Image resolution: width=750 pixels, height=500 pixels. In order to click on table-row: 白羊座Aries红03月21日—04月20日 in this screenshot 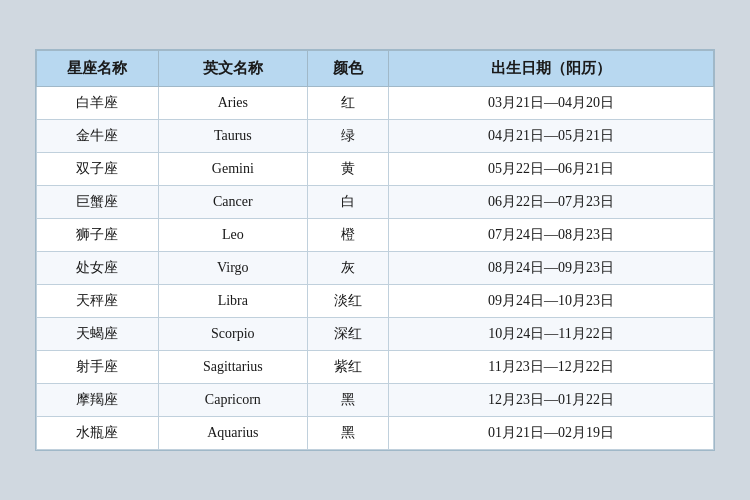, I will do `click(376, 104)`.